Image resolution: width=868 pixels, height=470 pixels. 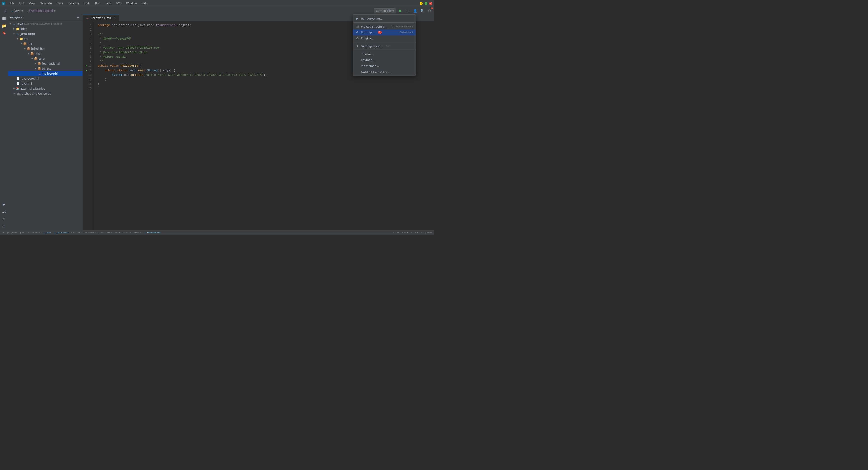 What do you see at coordinates (73, 3) in the screenshot?
I see `menu-refactor: Refactor` at bounding box center [73, 3].